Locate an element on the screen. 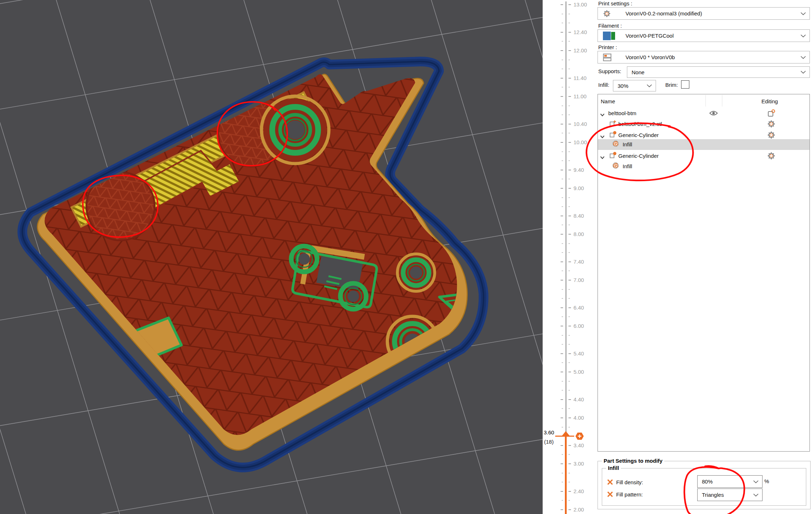 The image size is (812, 514). print-settings-combobox: VoronV0-0.2-normal3 (modified) is located at coordinates (704, 14).